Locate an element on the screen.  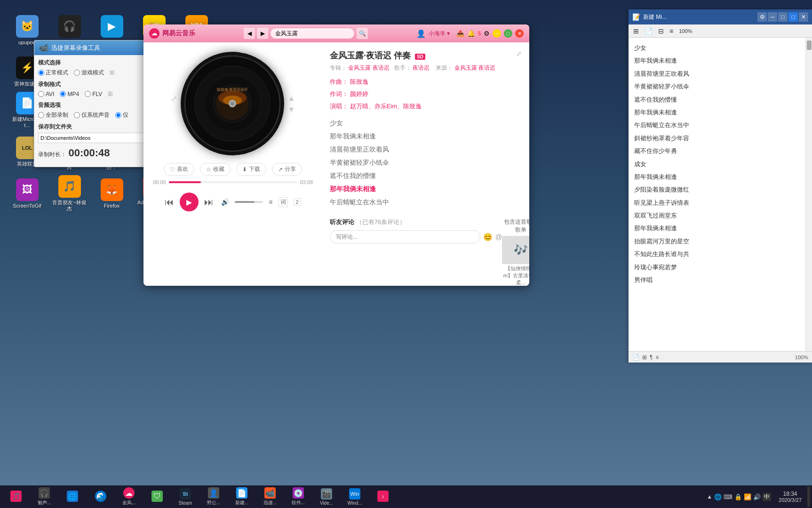
game-mode-radio is located at coordinates (77, 73).